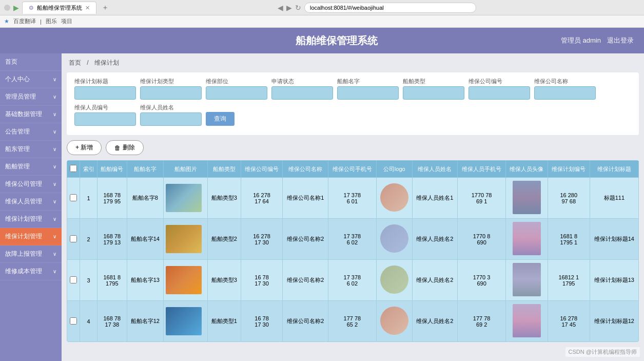  Describe the element at coordinates (31, 207) in the screenshot. I see `sidebar: 首页 个人中心 ∨ 管理员管理 ∨ 基础数据管理 ∨ 公告管理 ∨ 船东管理 ∨` at that location.